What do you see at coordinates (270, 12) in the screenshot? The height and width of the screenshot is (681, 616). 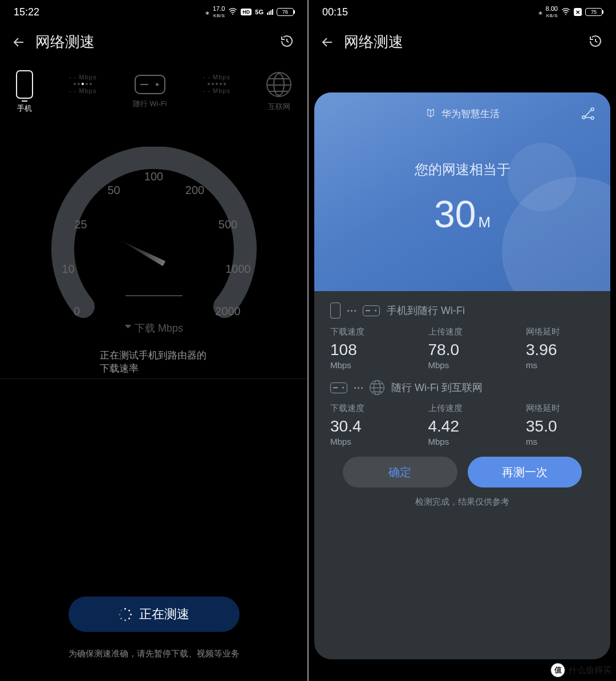 I see `signal-icon` at bounding box center [270, 12].